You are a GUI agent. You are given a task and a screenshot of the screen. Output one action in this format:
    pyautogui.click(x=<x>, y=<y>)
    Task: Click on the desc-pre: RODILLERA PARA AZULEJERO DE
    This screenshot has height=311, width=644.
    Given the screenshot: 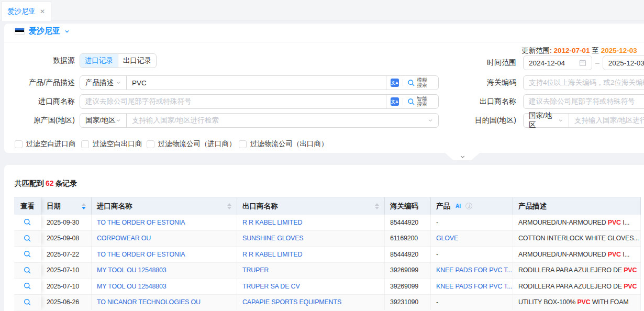 What is the action you would take?
    pyautogui.click(x=571, y=270)
    